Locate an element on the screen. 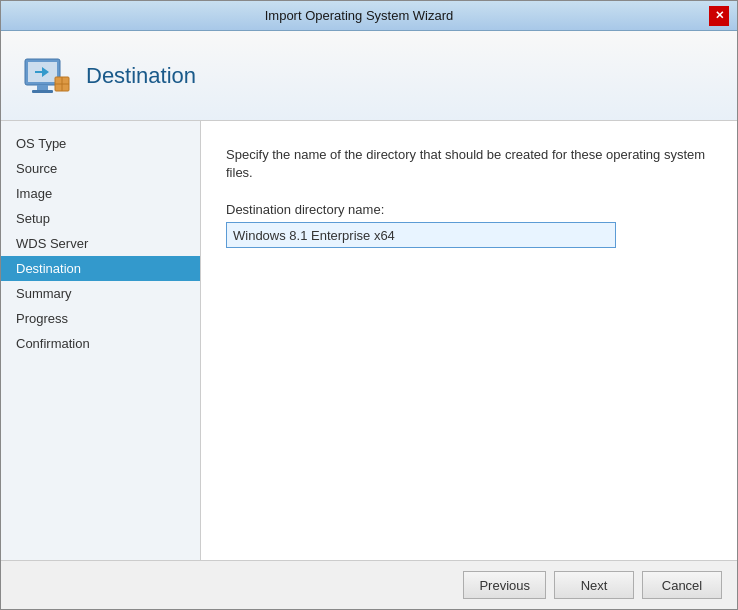  sidebar-item-ostype: OS Type is located at coordinates (100, 144).